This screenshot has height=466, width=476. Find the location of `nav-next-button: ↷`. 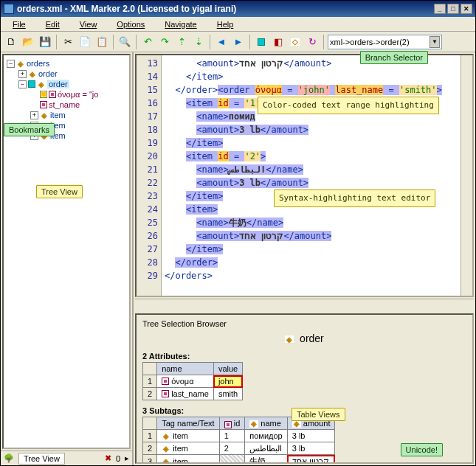

nav-next-button: ↷ is located at coordinates (165, 42).